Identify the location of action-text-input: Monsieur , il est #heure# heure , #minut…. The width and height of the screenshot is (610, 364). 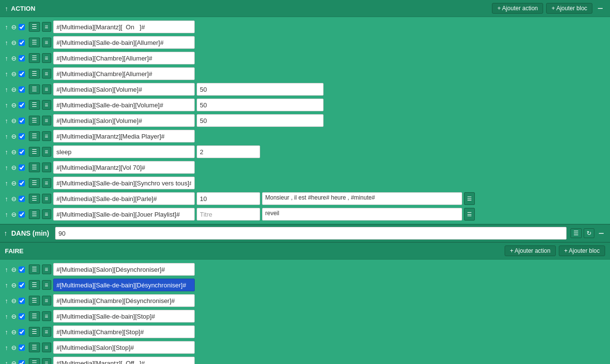
(362, 199).